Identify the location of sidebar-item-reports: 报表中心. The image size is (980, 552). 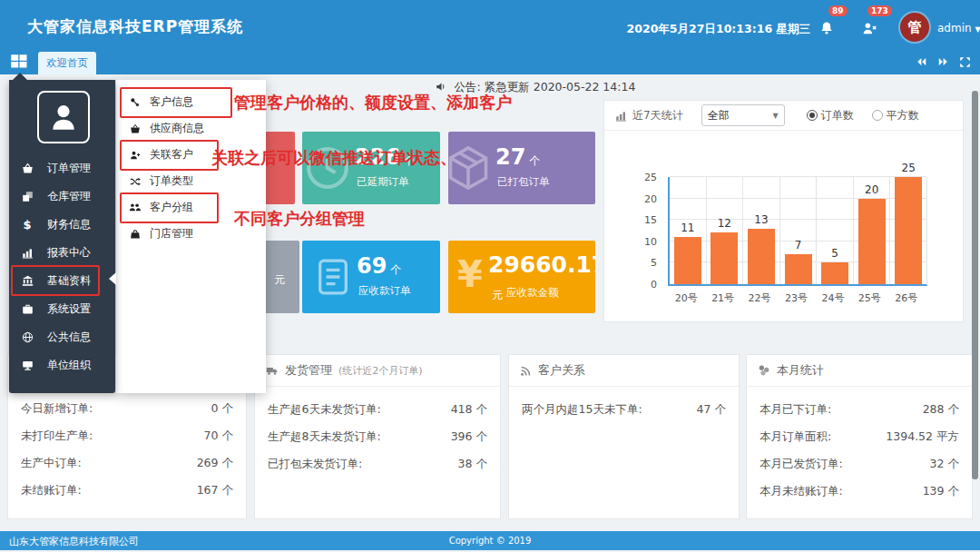
(62, 252).